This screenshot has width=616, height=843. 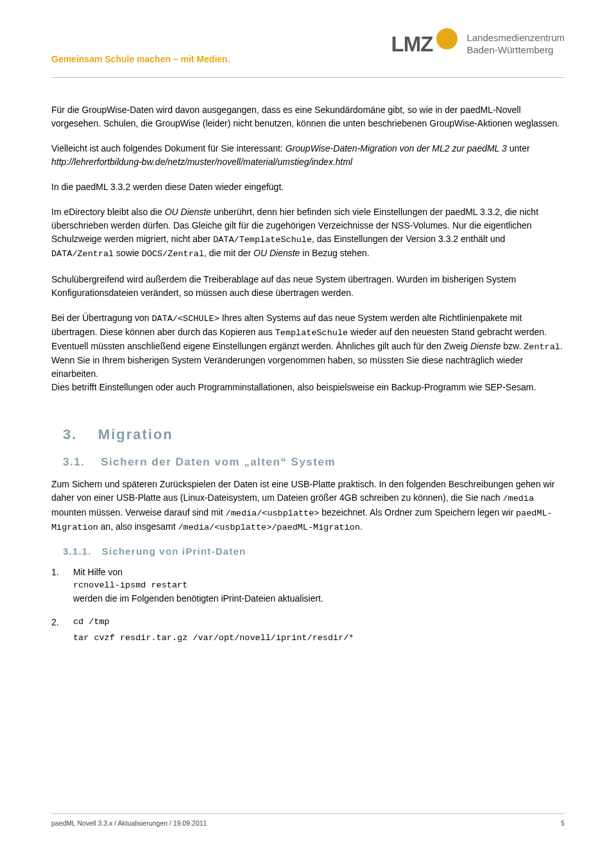 What do you see at coordinates (314, 551) in the screenshot?
I see `heading-311: 3.1.1. Sicherung von iPrint-Daten` at bounding box center [314, 551].